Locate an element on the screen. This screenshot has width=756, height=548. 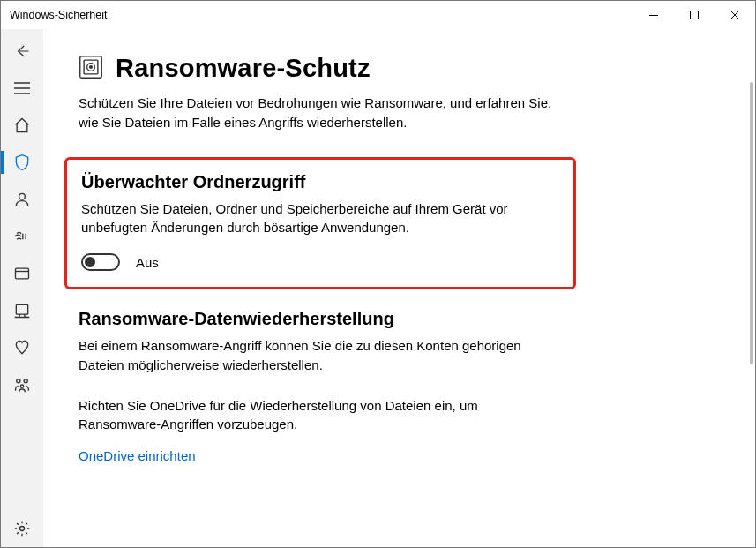
window-controls is located at coordinates (694, 15).